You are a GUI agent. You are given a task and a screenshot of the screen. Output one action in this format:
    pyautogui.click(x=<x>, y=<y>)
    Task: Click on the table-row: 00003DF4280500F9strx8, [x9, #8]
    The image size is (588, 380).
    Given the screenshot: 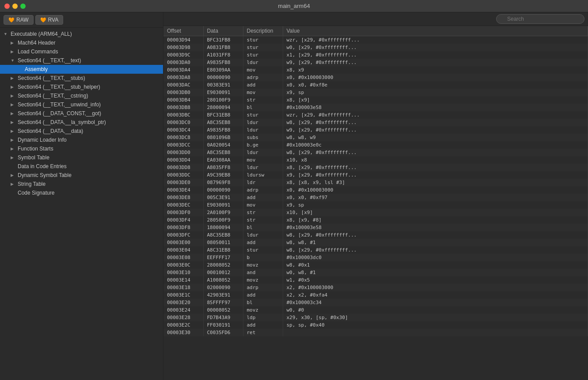 What is the action you would take?
    pyautogui.click(x=376, y=220)
    